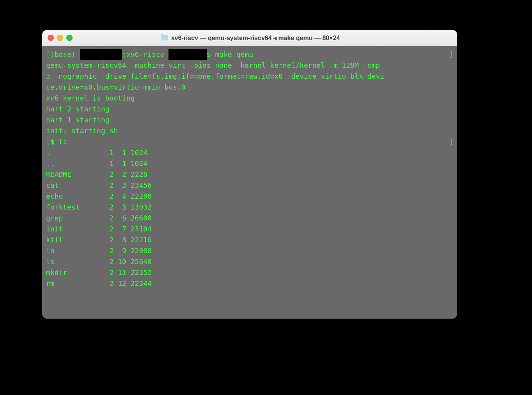 The width and height of the screenshot is (532, 395). What do you see at coordinates (250, 65) in the screenshot?
I see `output-qemu-1: qemu-system-riscv64 -machine virt -bios …` at bounding box center [250, 65].